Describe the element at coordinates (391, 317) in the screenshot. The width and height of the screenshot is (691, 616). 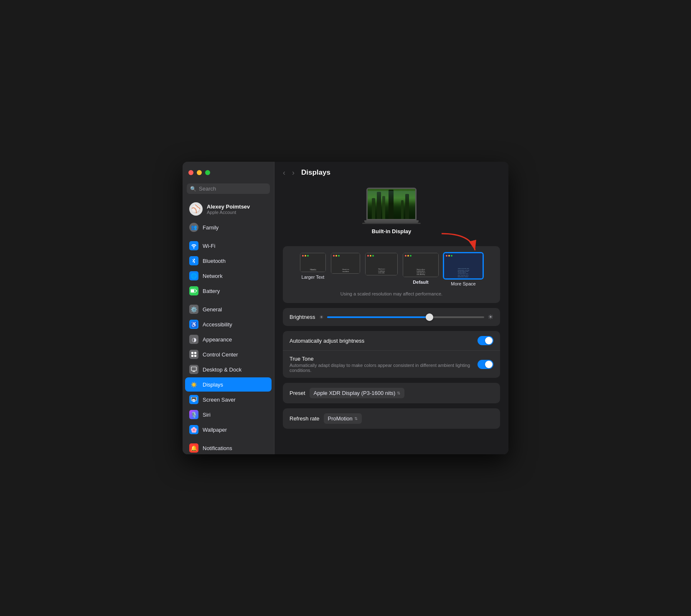
I see `brightness-row: Brightness ☀ ☀` at that location.